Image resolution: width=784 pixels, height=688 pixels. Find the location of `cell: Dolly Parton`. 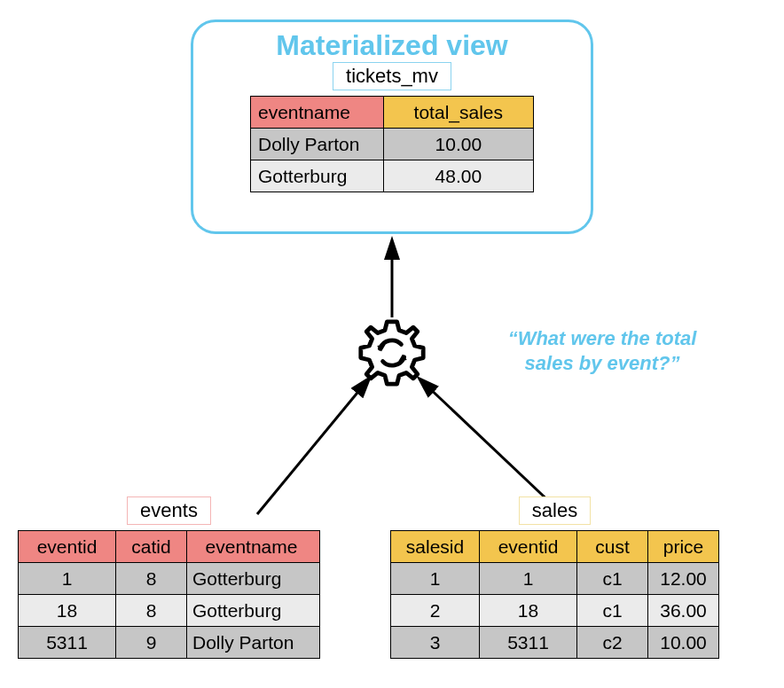

cell: Dolly Parton is located at coordinates (254, 643).